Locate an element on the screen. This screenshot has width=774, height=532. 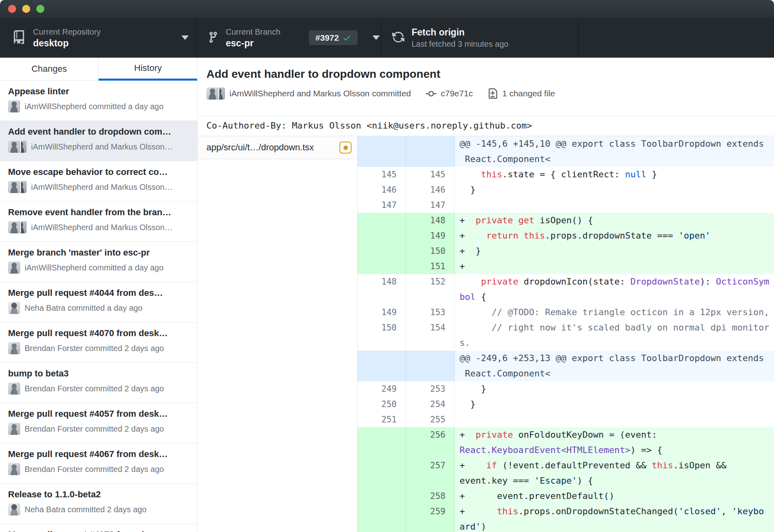
file-path: app/src/ui/t…/dropdown.tsx is located at coordinates (271, 148).